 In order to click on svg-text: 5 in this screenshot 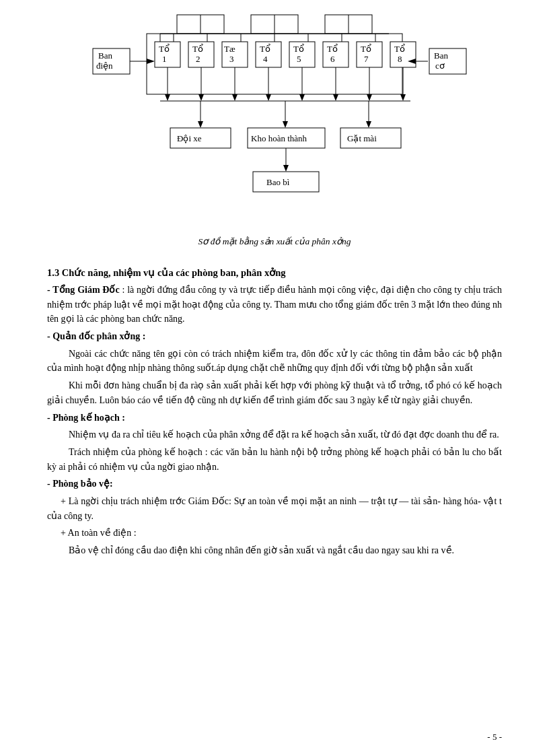, I will do `click(299, 59)`.